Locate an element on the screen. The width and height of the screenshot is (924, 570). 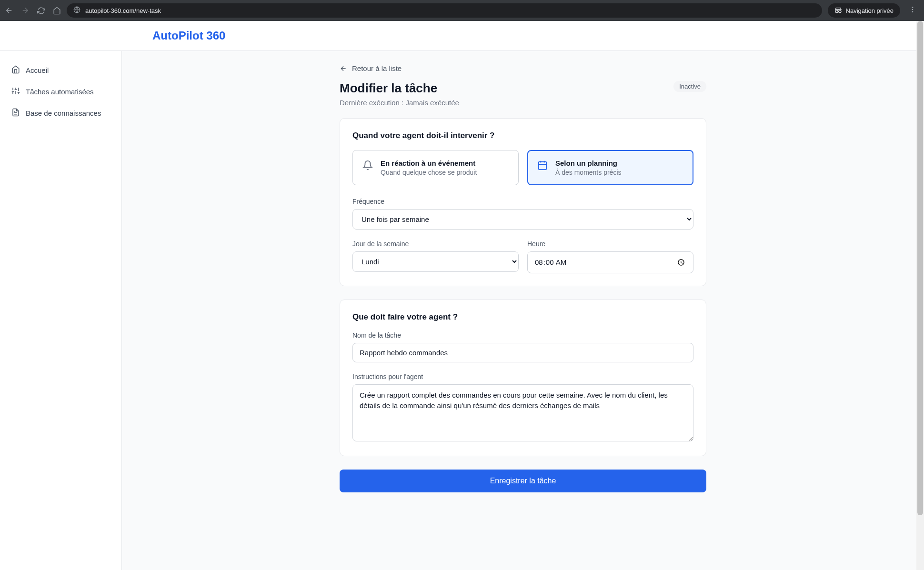
app-header: AutoPilot 360 is located at coordinates (462, 36).